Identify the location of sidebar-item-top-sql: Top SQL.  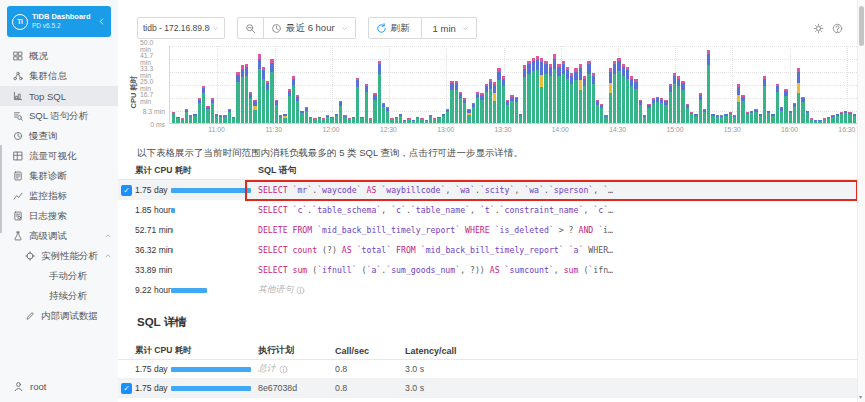
(59, 96).